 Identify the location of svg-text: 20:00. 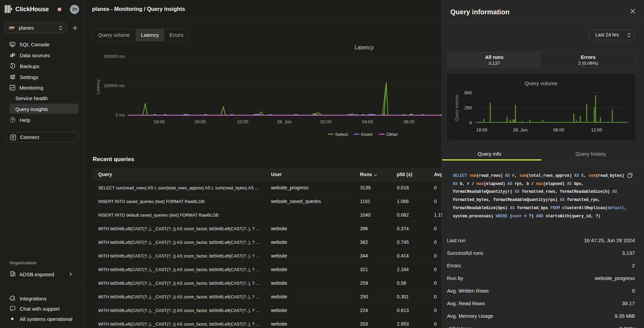
(200, 122).